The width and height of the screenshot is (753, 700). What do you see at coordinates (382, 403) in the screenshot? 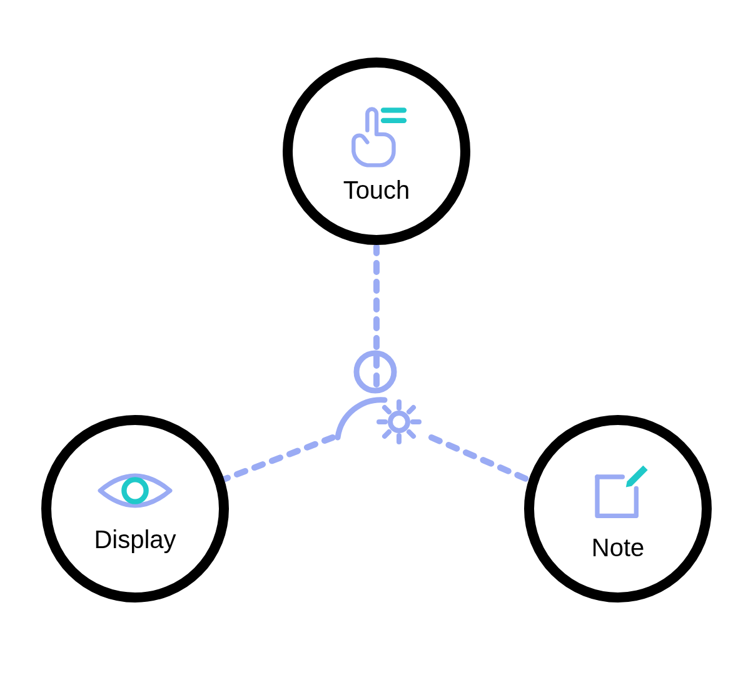
I see `user-settings-icon` at bounding box center [382, 403].